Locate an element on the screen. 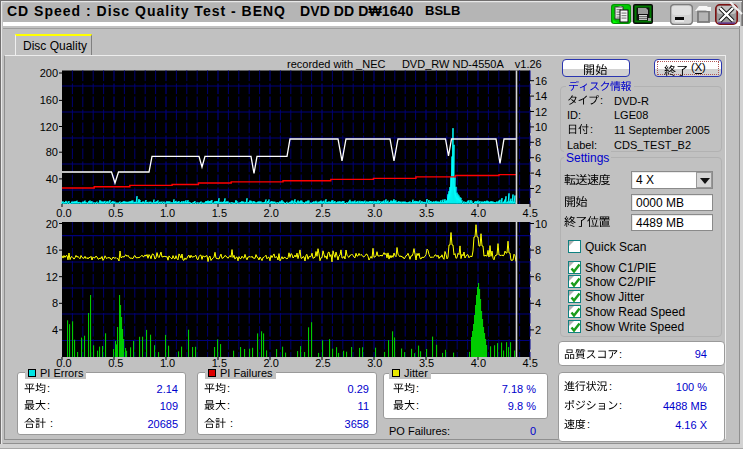  svg-text: 80 is located at coordinates (52, 152).